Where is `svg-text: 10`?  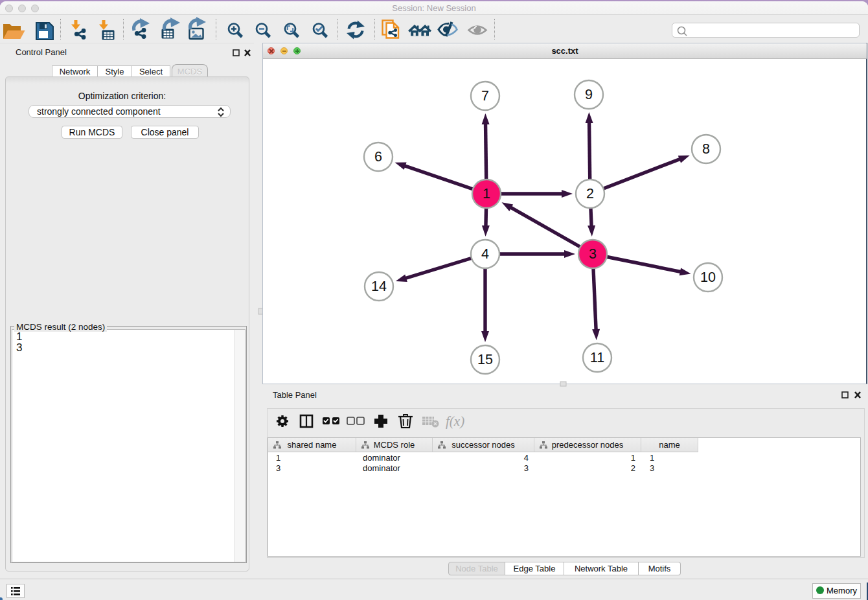
svg-text: 10 is located at coordinates (708, 277).